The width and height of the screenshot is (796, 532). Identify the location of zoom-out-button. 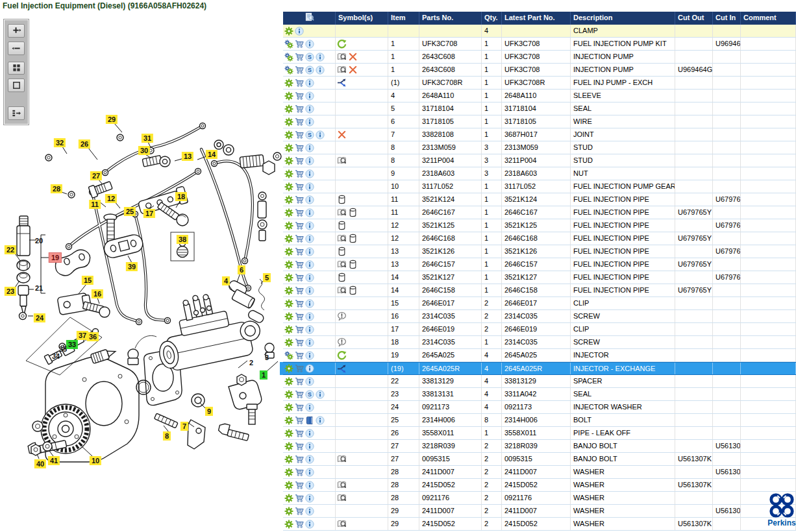
(16, 48).